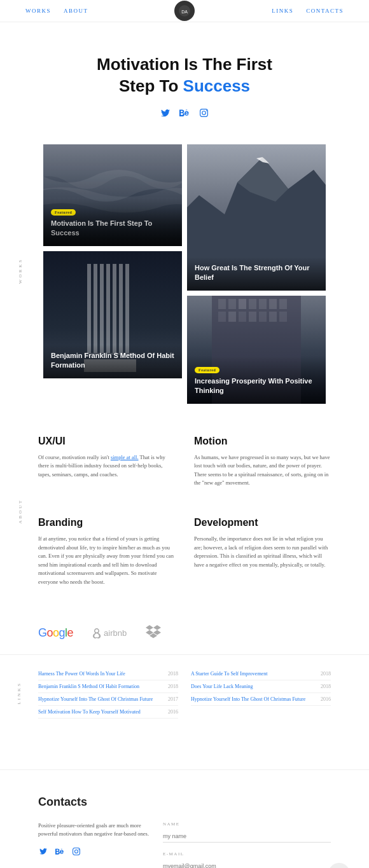 The width and height of the screenshot is (369, 868). I want to click on works-left-col: Featured Motivation Is The First Step To…, so click(113, 274).